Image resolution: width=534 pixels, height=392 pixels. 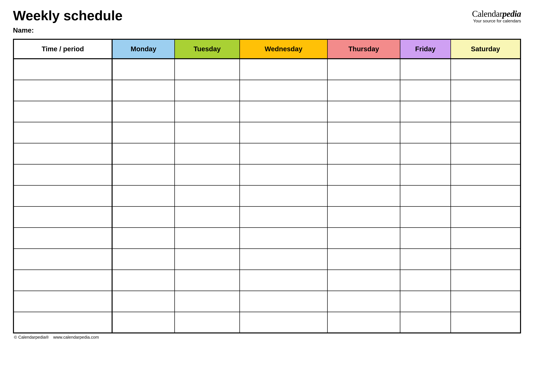 I want to click on brand-name-part2: pedia, so click(x=512, y=14).